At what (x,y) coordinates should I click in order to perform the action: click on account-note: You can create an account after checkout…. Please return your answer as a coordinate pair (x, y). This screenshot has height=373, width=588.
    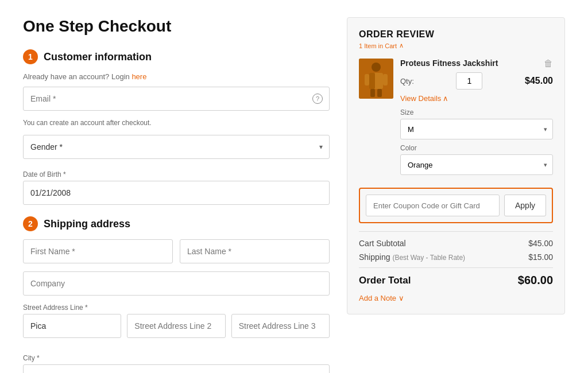
    Looking at the image, I should click on (176, 123).